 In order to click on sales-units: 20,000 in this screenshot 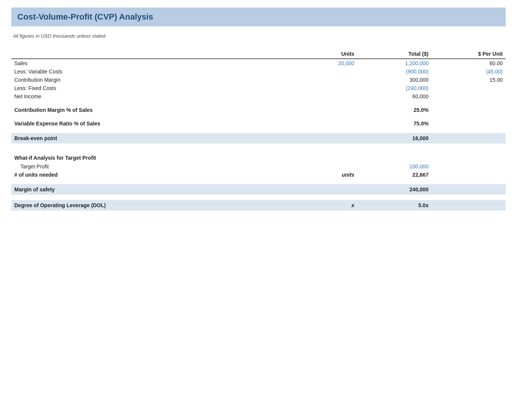, I will do `click(320, 63)`.